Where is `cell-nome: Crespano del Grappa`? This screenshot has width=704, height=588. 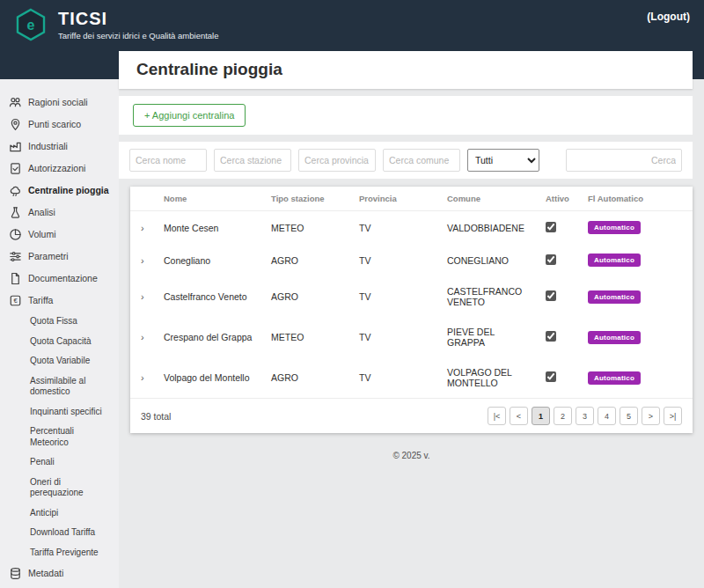
cell-nome: Crespano del Grappa is located at coordinates (210, 337).